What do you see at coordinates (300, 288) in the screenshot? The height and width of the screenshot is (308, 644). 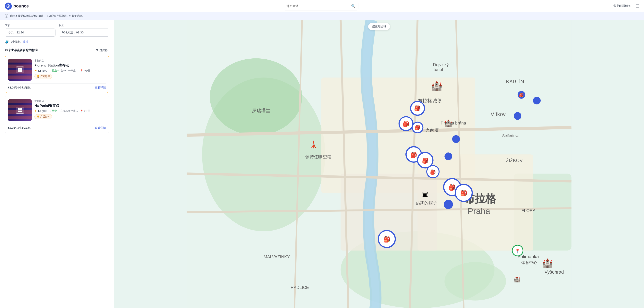 I see `svg-text: RADLICE` at bounding box center [300, 288].